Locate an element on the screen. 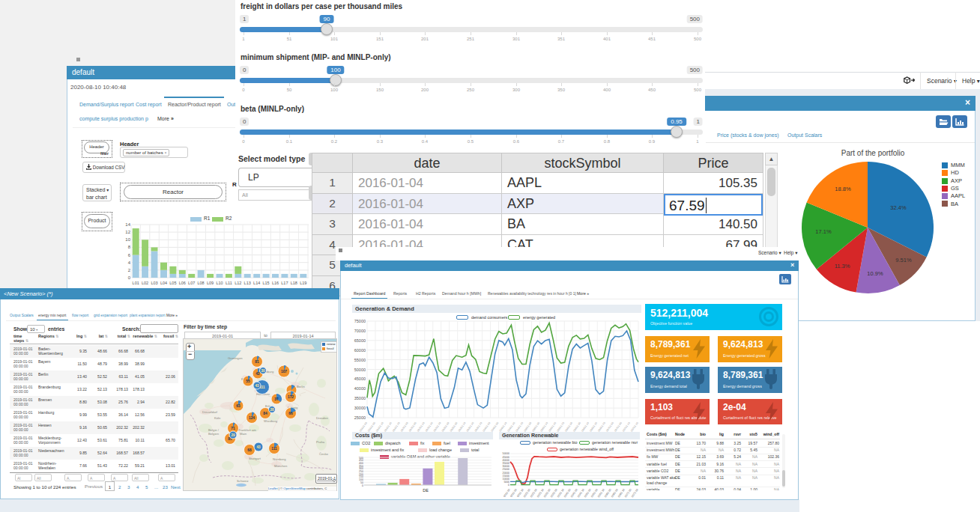  svg-text: 6 is located at coordinates (130, 255).